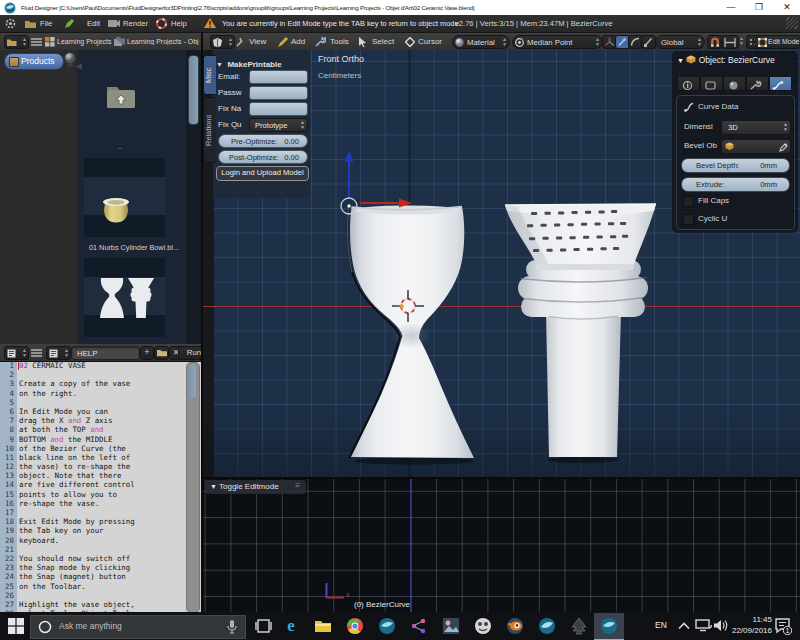  What do you see at coordinates (736, 166) in the screenshot?
I see `bevel-depth-slider: Bevel Depth: 0mm` at bounding box center [736, 166].